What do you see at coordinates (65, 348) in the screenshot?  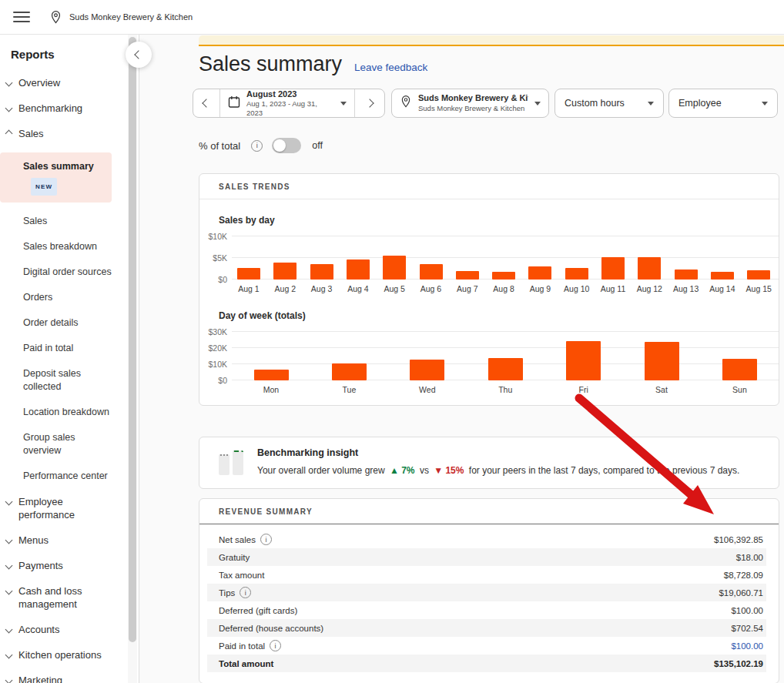 I see `sidebar-item-paid-in-total: Paid in total` at bounding box center [65, 348].